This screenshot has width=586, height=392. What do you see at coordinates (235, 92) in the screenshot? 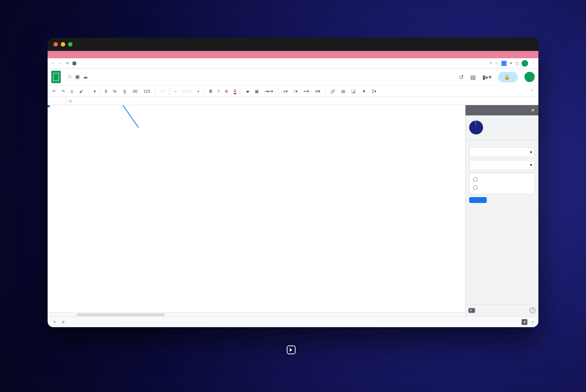
I see `text-color-icon: A` at bounding box center [235, 92].